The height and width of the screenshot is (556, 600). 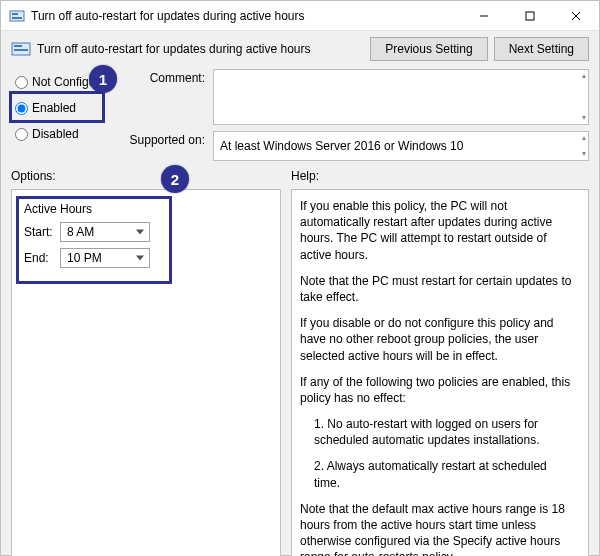 I want to click on end-time-value: 10 PM, so click(x=84, y=258).